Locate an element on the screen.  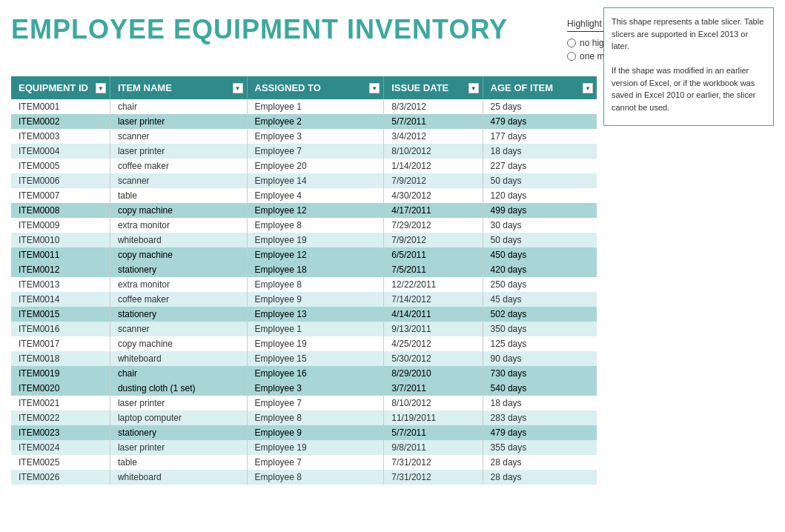
col-header-equipment-id: EQUIPMENT ID ▼ is located at coordinates (61, 87).